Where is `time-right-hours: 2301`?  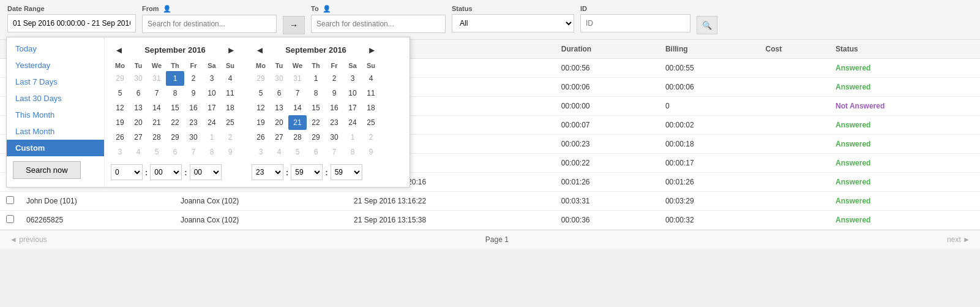
time-right-hours: 2301 is located at coordinates (267, 172).